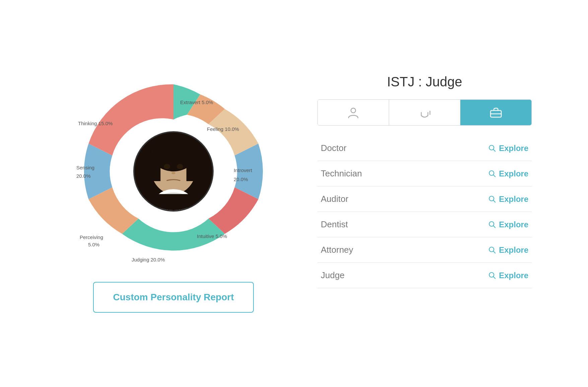  What do you see at coordinates (85, 167) in the screenshot?
I see `label-sensing-line1: Sensing` at bounding box center [85, 167].